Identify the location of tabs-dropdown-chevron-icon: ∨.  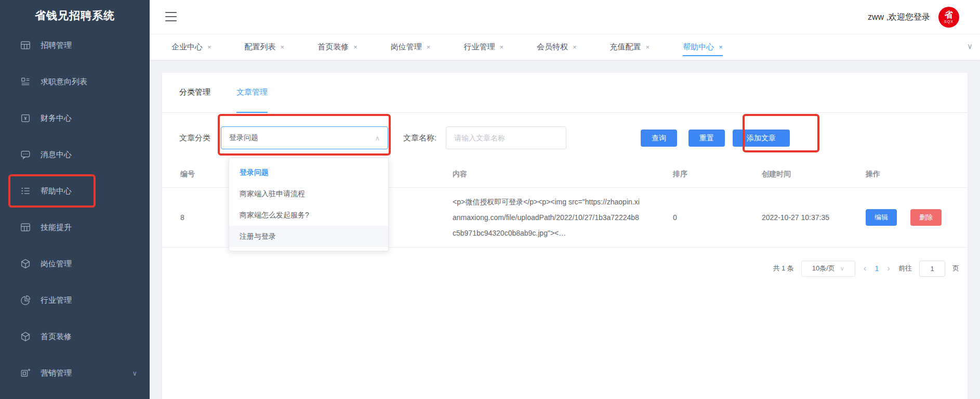
(970, 46).